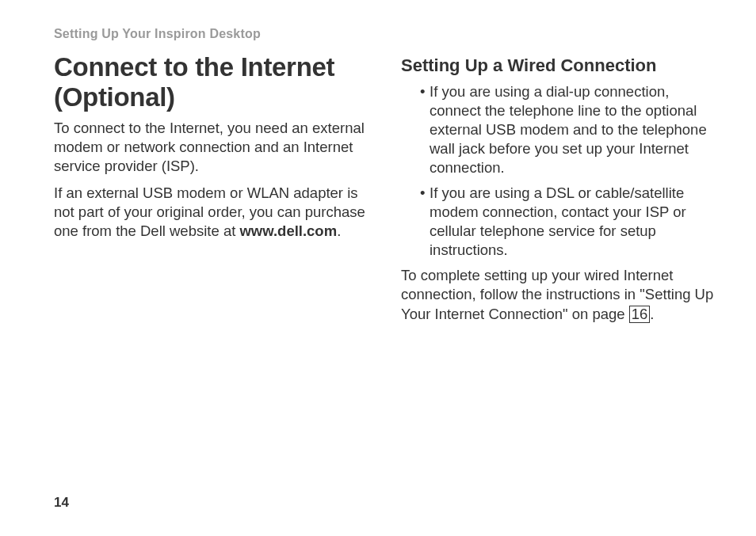  Describe the element at coordinates (559, 295) in the screenshot. I see `follow-up-paragraph: To complete setting up your wired Intern…` at that location.